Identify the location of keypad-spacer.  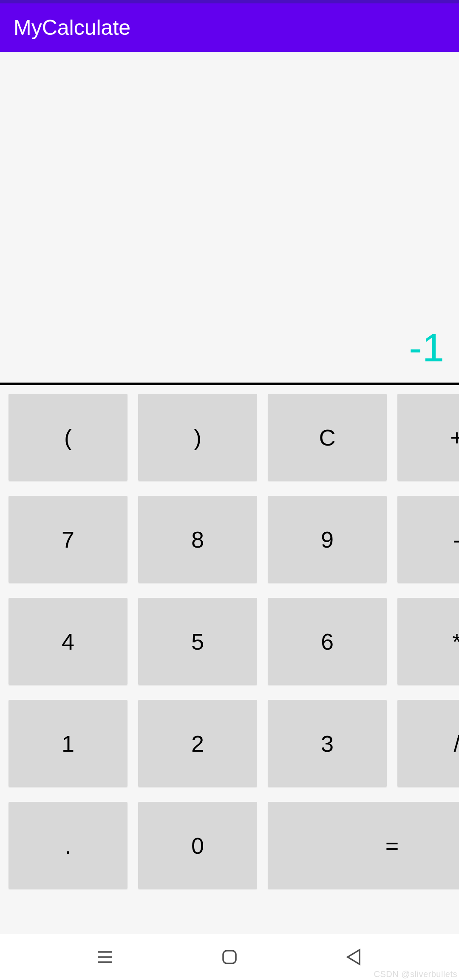
(230, 916).